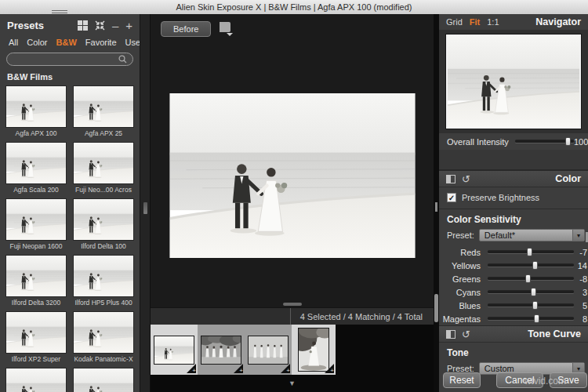  I want to click on preset-card: Fuji Neo...00 Acros, so click(103, 168).